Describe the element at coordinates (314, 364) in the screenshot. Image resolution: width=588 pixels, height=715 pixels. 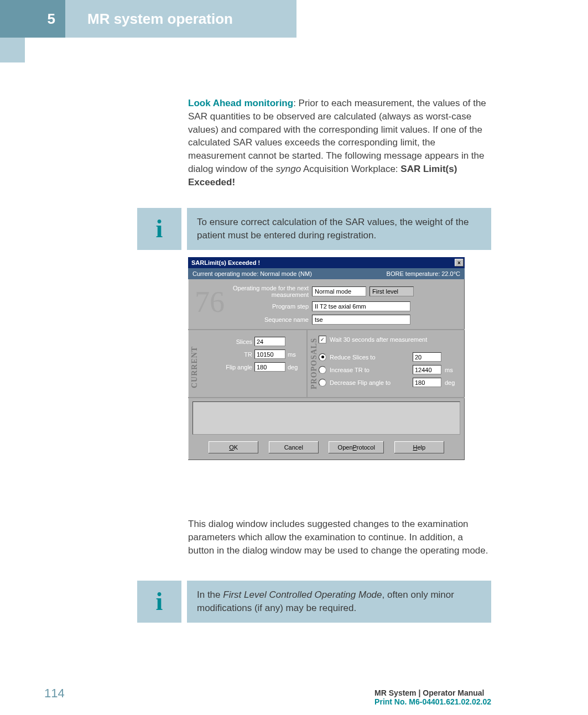
I see `proposals-heading: PROPOSALS` at that location.